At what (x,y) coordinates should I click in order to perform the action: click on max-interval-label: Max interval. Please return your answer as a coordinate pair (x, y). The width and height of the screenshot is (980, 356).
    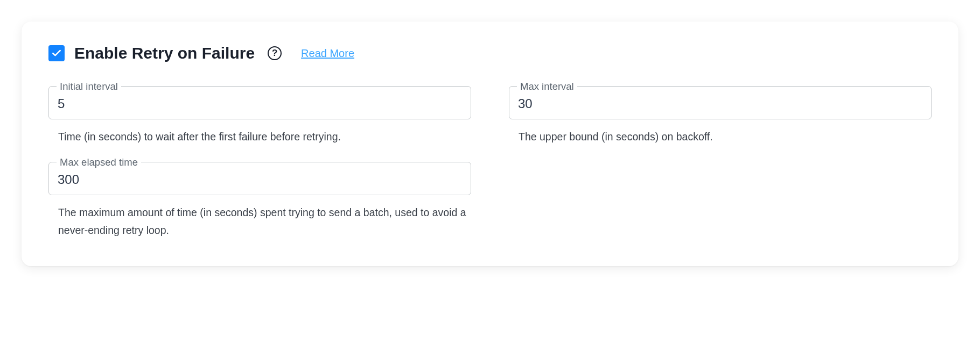
    Looking at the image, I should click on (547, 87).